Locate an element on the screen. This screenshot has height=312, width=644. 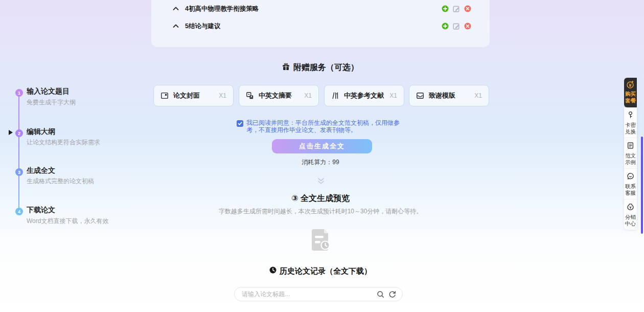
clock-icon is located at coordinates (273, 271).